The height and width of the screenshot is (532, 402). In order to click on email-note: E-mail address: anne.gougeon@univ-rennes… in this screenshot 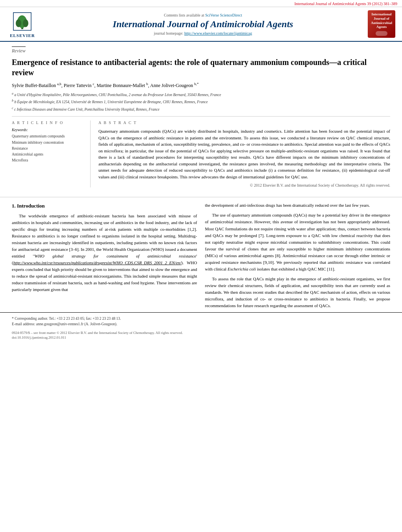, I will do `click(201, 324)`.